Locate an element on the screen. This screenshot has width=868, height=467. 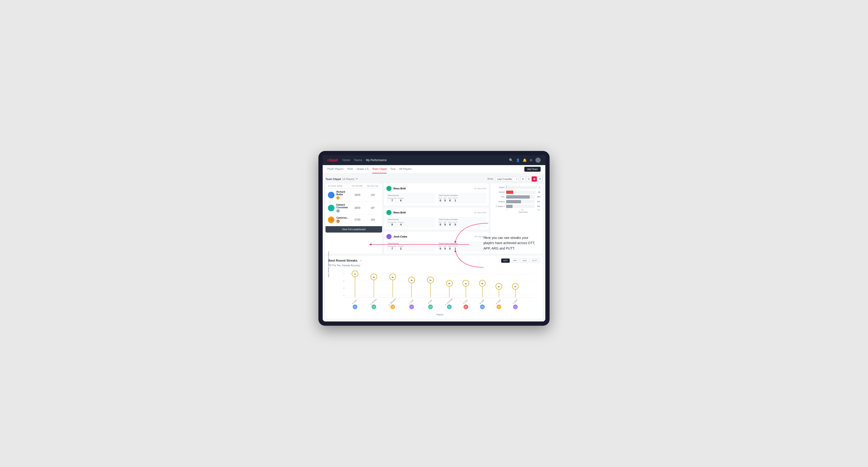
tournament-val-0: 7 is located at coordinates (392, 200).